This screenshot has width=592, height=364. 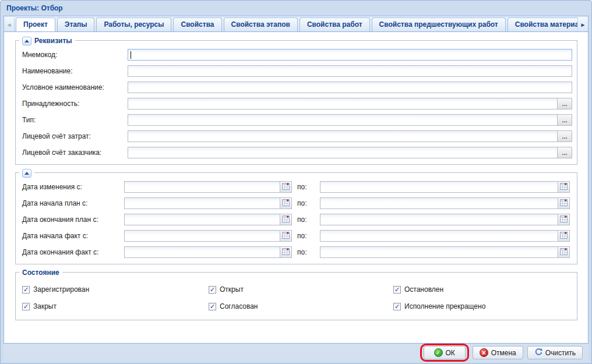 What do you see at coordinates (36, 24) in the screenshot?
I see `tab-0: Проект` at bounding box center [36, 24].